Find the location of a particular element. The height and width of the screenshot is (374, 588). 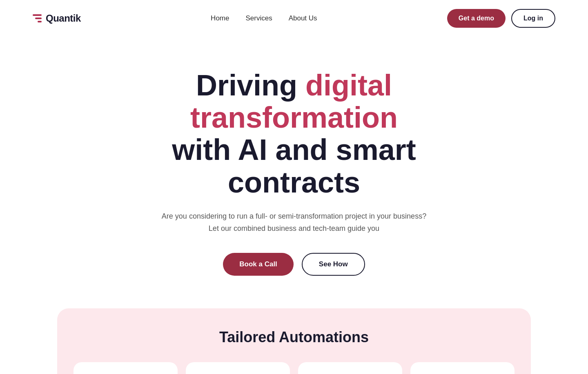

nav-home: Home is located at coordinates (220, 18).